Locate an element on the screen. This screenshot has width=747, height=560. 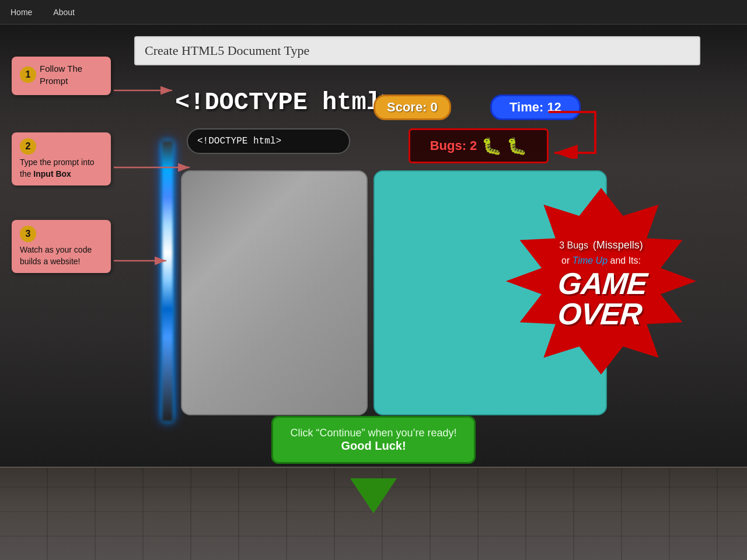
bugs-text: Bugs: 2 is located at coordinates (454, 146).